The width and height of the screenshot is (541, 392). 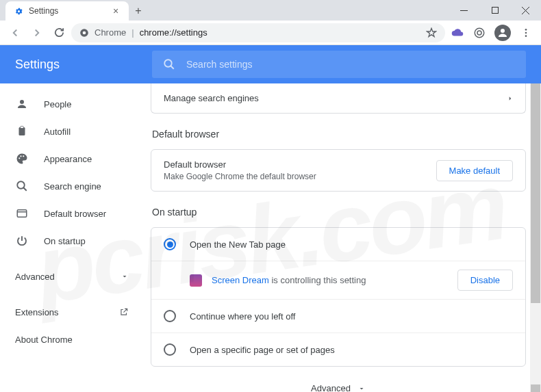 What do you see at coordinates (196, 280) in the screenshot?
I see `extension-icon` at bounding box center [196, 280].